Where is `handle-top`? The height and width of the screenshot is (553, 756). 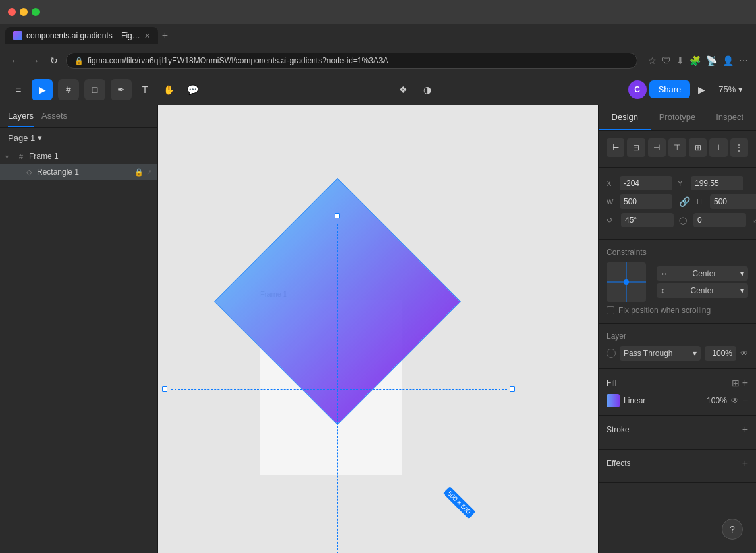
handle-top is located at coordinates (337, 216).